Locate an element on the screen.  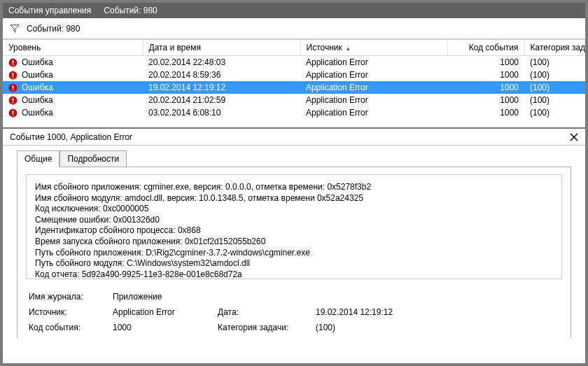
cell-datetime: 03.02.2014 6:08:10 is located at coordinates (221, 113).